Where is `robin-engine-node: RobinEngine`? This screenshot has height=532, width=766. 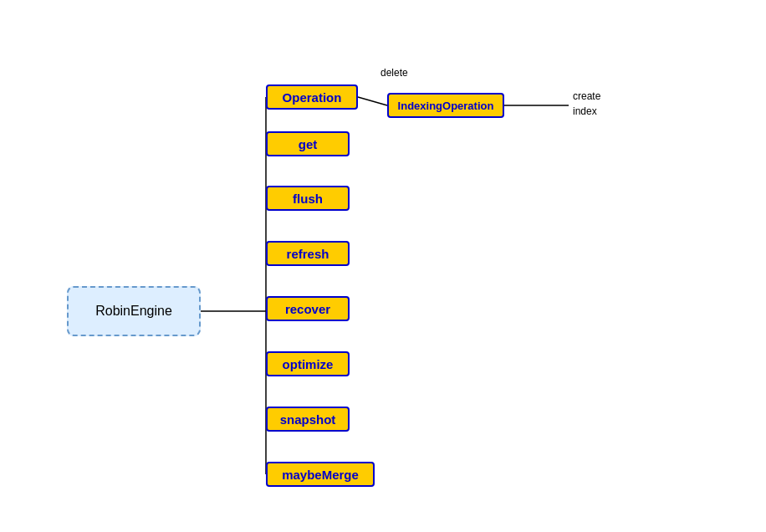 robin-engine-node: RobinEngine is located at coordinates (134, 311).